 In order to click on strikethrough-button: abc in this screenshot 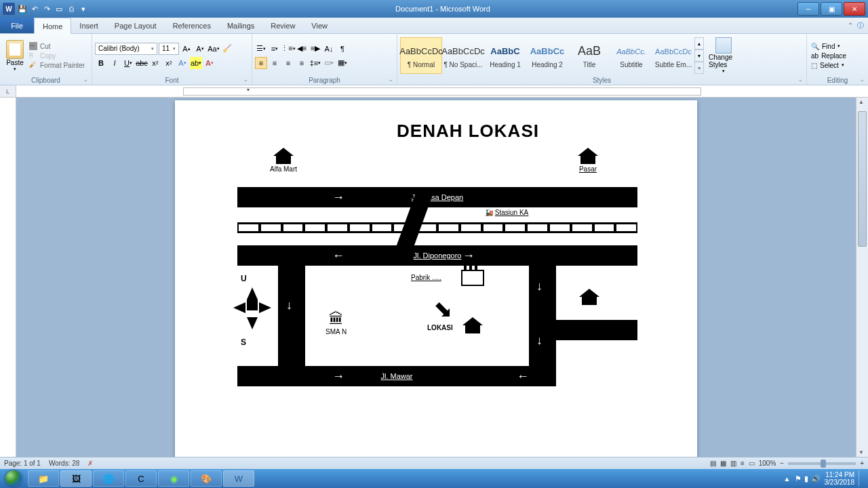, I will do `click(142, 63)`.